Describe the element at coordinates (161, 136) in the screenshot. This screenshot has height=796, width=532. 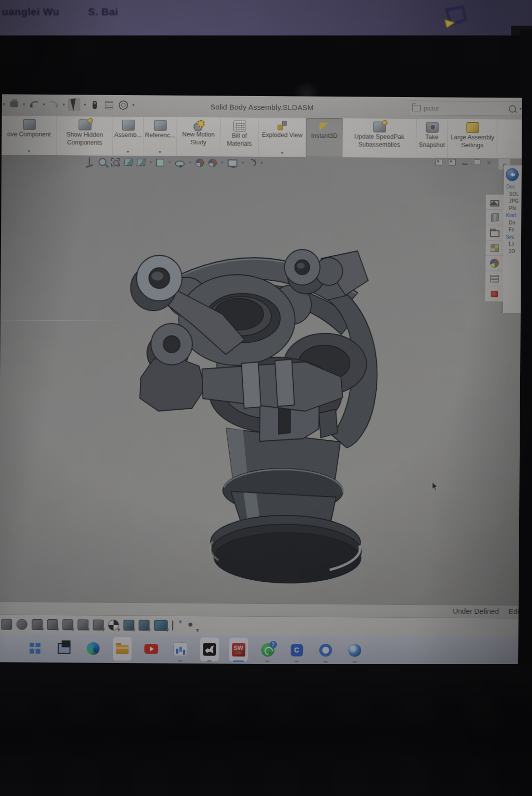
I see `reference-geometry-button: Referenc... ▾` at that location.